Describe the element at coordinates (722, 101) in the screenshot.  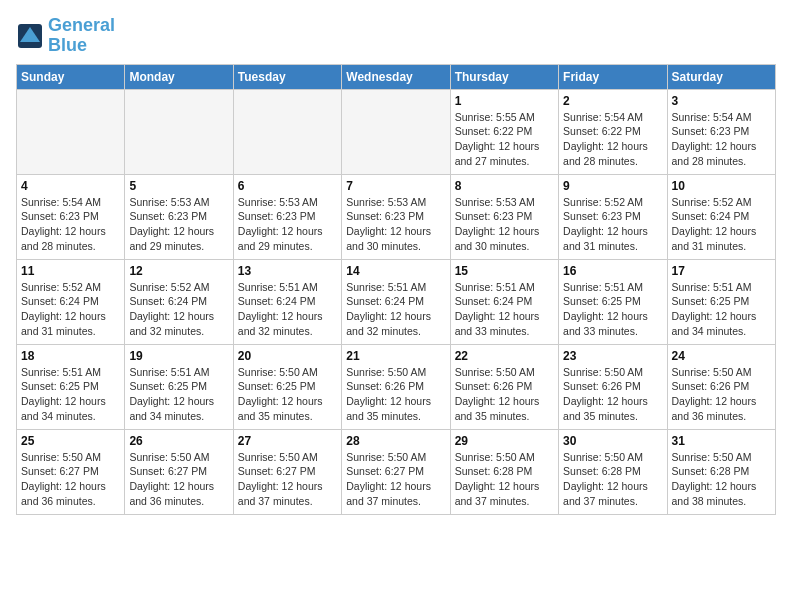
I see `day-number: 3` at that location.